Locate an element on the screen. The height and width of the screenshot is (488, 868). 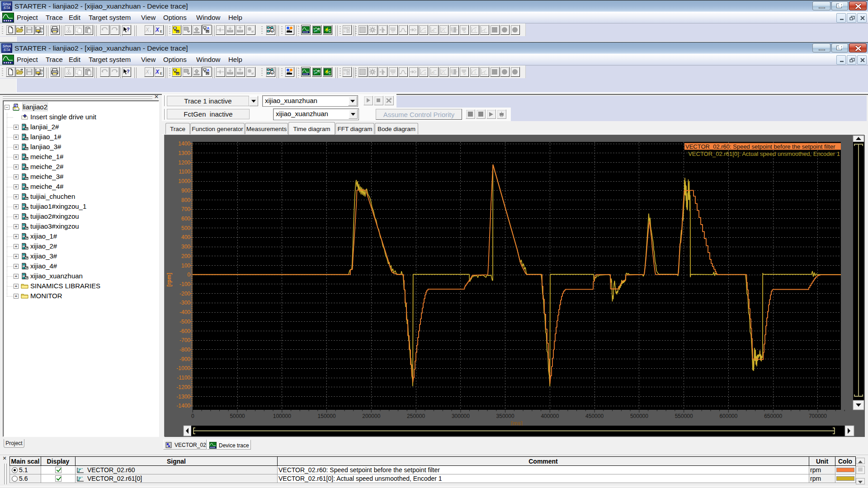
svg-text: 400 is located at coordinates (186, 237).